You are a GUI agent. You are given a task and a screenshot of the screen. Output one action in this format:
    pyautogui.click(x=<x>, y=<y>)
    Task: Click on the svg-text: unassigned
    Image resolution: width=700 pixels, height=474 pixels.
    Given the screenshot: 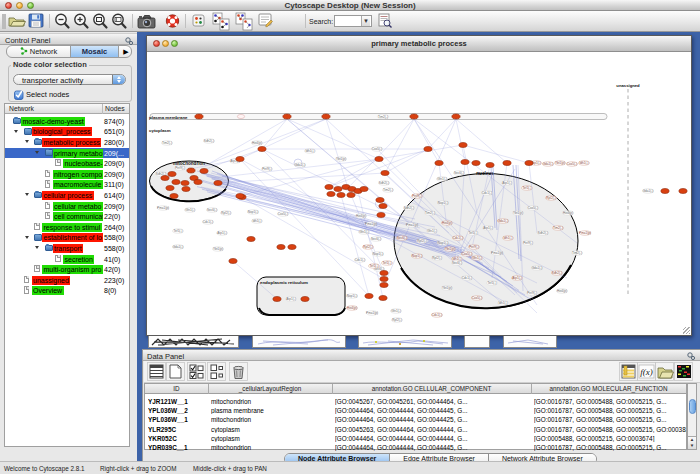 What is the action you would take?
    pyautogui.click(x=628, y=86)
    